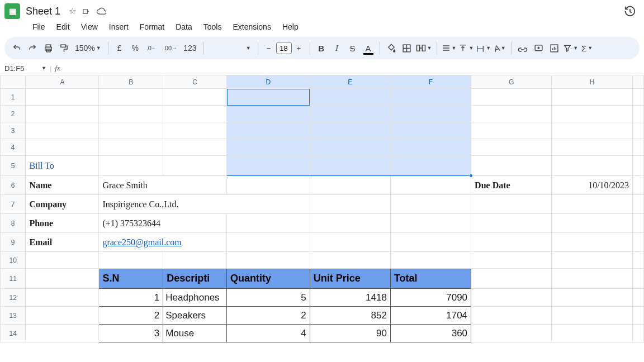  What do you see at coordinates (430, 298) in the screenshot?
I see `table-row: 7090` at bounding box center [430, 298].